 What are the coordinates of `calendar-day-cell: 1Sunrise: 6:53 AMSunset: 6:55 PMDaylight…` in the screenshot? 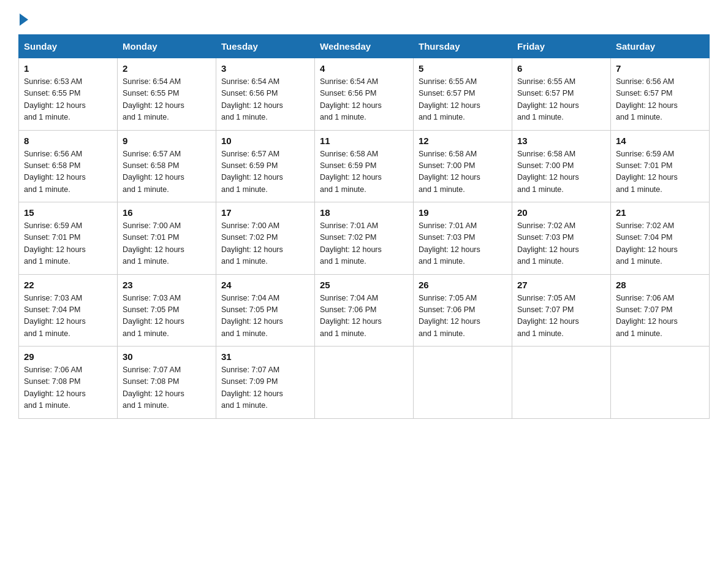 It's located at (69, 94).